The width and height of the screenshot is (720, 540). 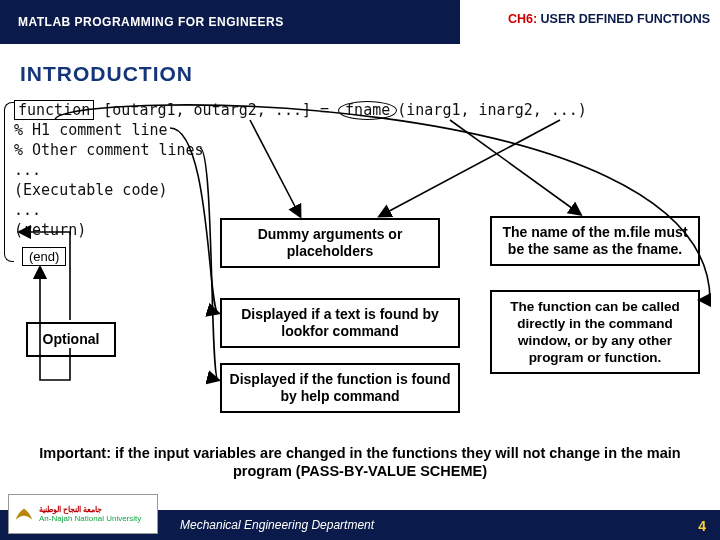 What do you see at coordinates (83, 514) in the screenshot?
I see `university-logo: جامعة النجاح الوطنية An-Najah National U…` at bounding box center [83, 514].